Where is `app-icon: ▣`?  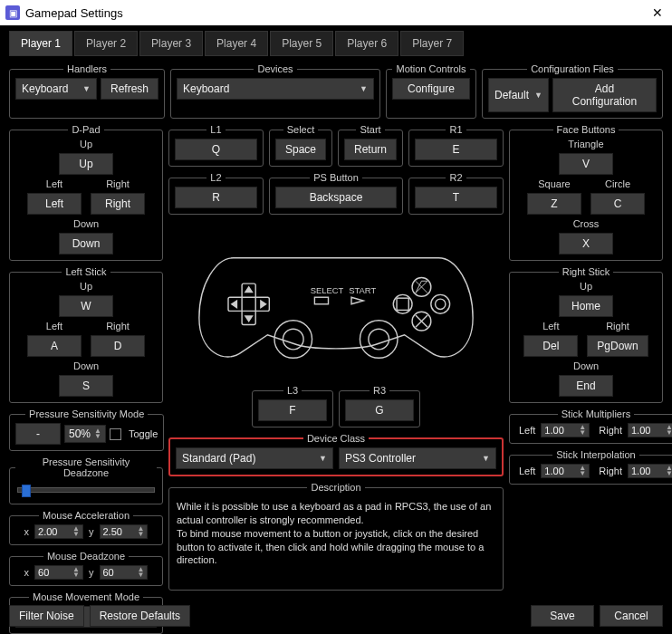 app-icon: ▣ is located at coordinates (13, 13).